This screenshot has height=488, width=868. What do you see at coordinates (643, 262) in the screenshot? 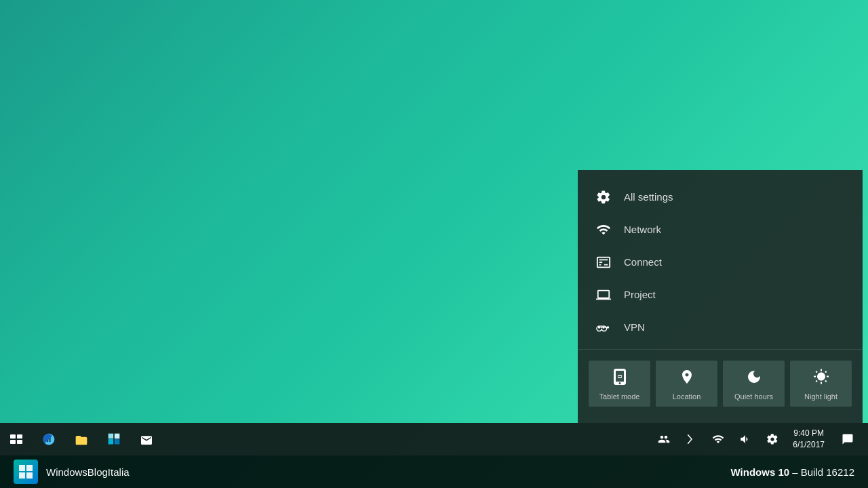
I see `connect-label: Connect` at bounding box center [643, 262].